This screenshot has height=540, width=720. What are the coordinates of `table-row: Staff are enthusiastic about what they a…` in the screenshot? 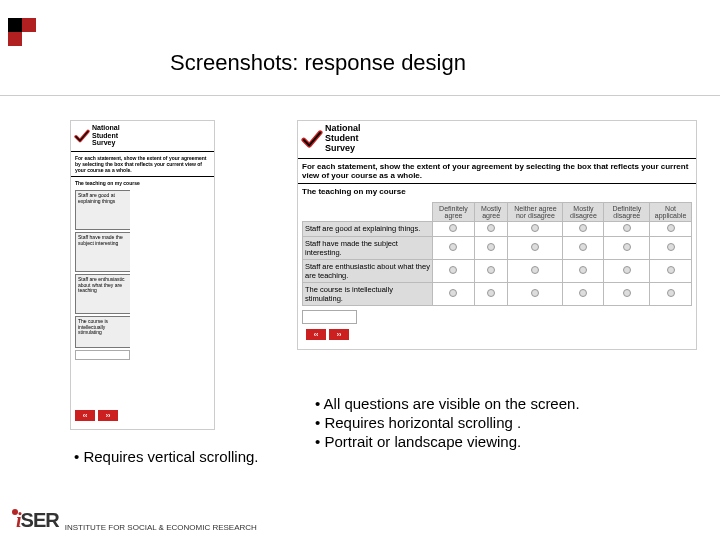 It's located at (498, 270).